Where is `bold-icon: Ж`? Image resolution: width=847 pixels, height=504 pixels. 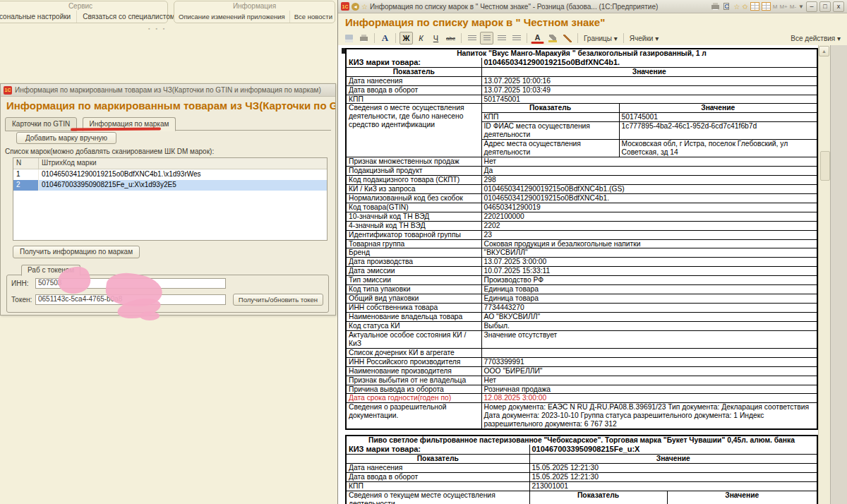 bold-icon: Ж is located at coordinates (407, 38).